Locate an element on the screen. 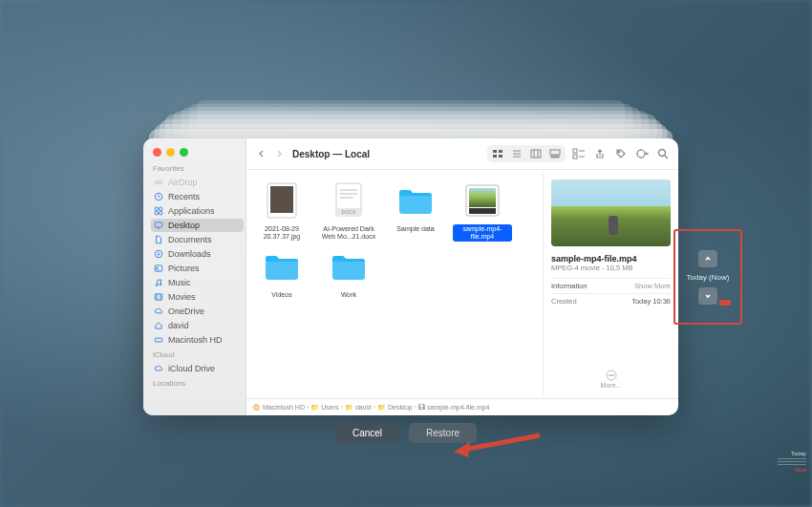 The width and height of the screenshot is (812, 507). path-segment: 📁 Users is located at coordinates (325, 408).